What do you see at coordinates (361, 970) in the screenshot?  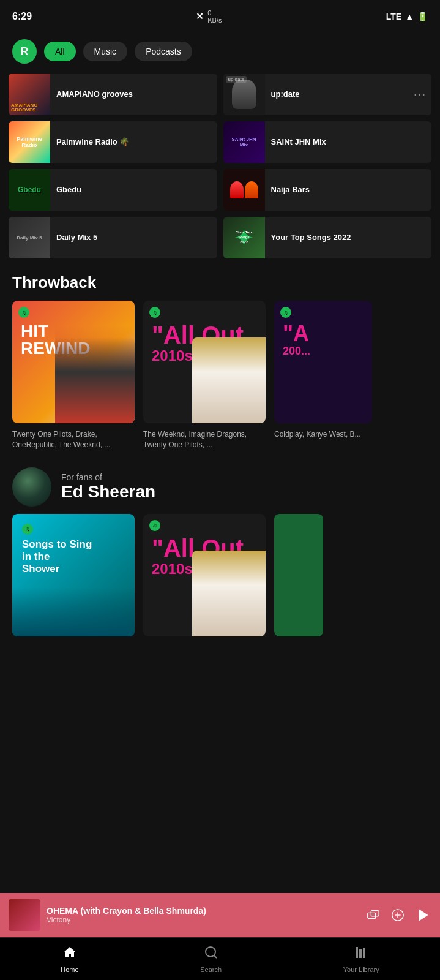 I see `nav-library-label: Your Library` at bounding box center [361, 970].